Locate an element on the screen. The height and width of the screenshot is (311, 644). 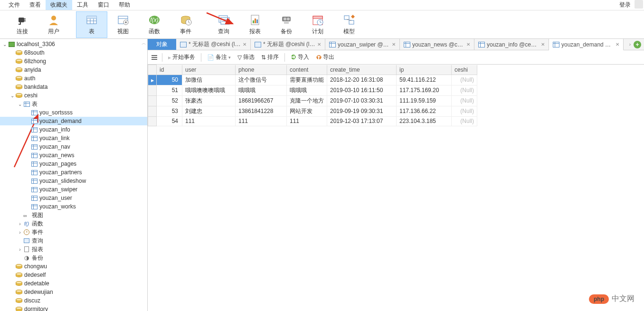
toolbar-user-button: 用户 is located at coordinates (54, 25).